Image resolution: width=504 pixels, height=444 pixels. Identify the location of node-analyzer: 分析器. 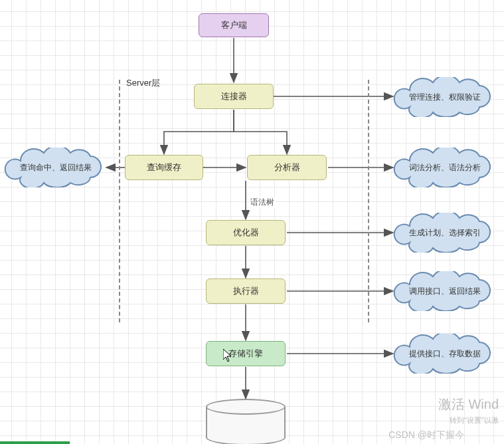
(287, 167).